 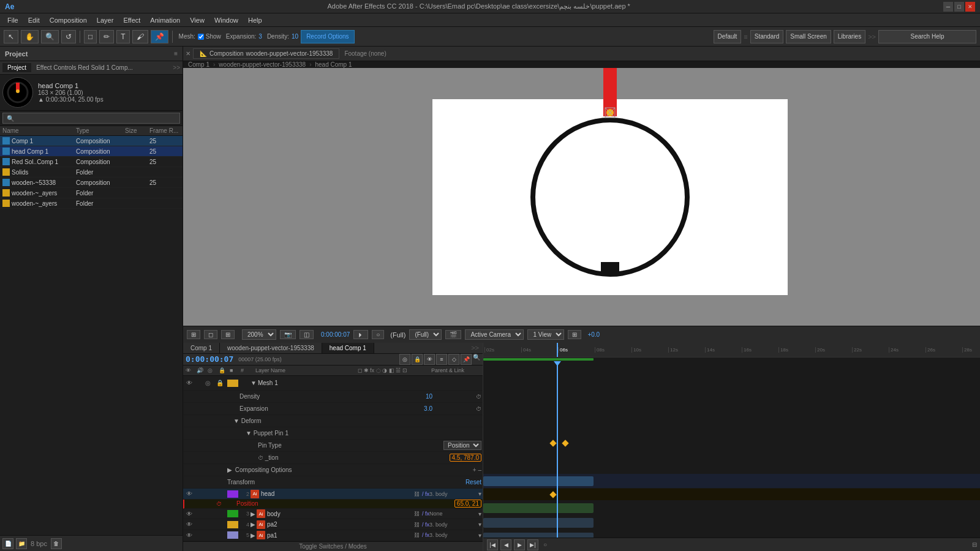 I want to click on pa2-parent-arrow: ▾, so click(x=480, y=524).